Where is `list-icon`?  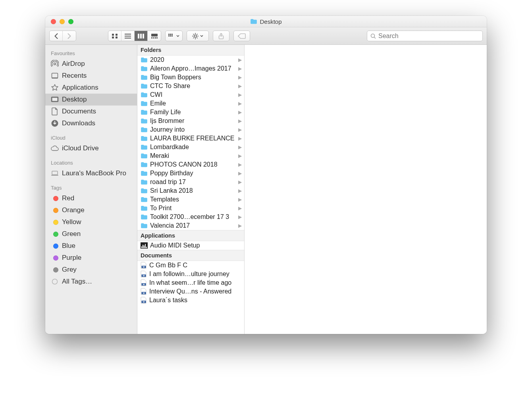 list-icon is located at coordinates (128, 36).